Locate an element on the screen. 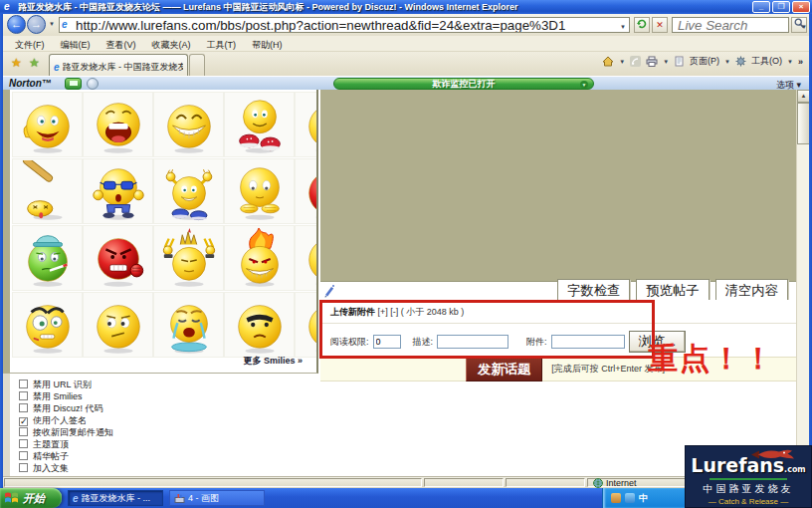  page-favicon-icon: e is located at coordinates (68, 24).